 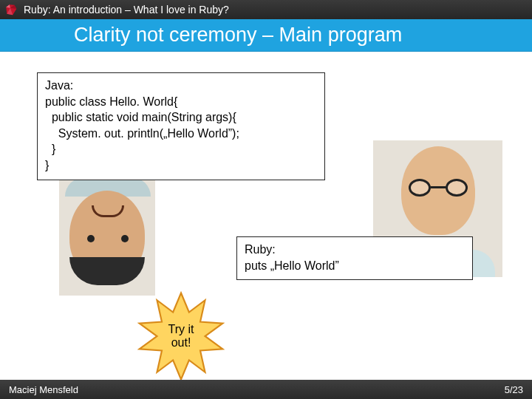 What do you see at coordinates (11, 10) in the screenshot?
I see `ruby-logo-icon` at bounding box center [11, 10].